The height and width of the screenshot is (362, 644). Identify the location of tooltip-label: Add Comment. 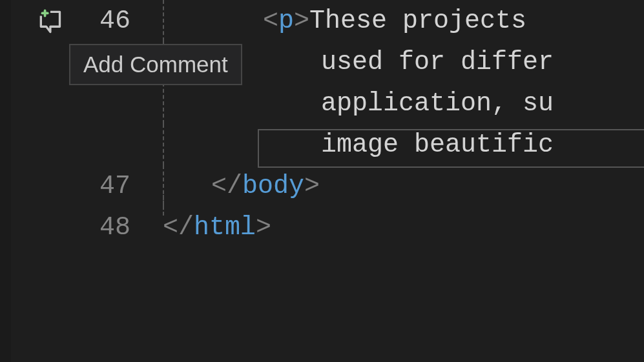
(156, 65).